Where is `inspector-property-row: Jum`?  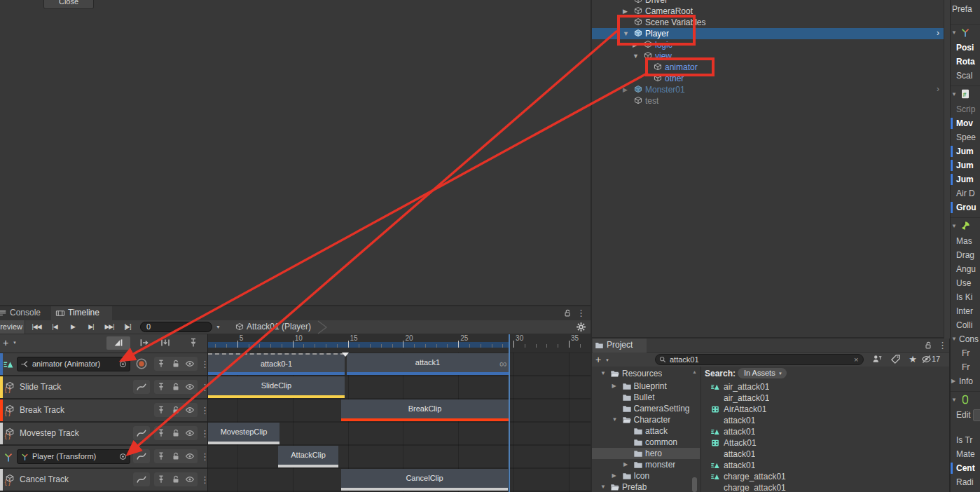 inspector-property-row: Jum is located at coordinates (965, 151).